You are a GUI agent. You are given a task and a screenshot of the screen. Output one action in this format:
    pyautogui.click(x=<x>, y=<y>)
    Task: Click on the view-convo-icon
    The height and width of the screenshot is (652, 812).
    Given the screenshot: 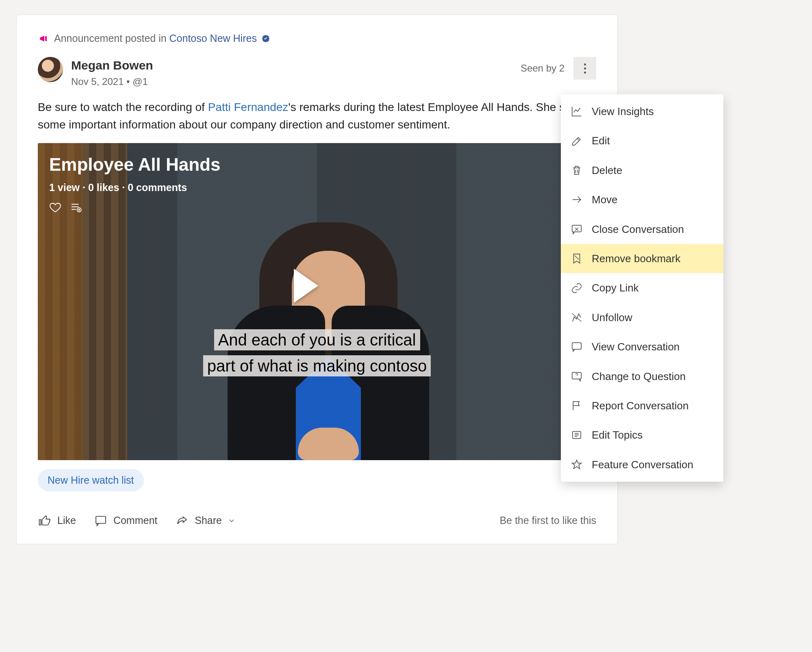 What is the action you would take?
    pyautogui.click(x=577, y=347)
    